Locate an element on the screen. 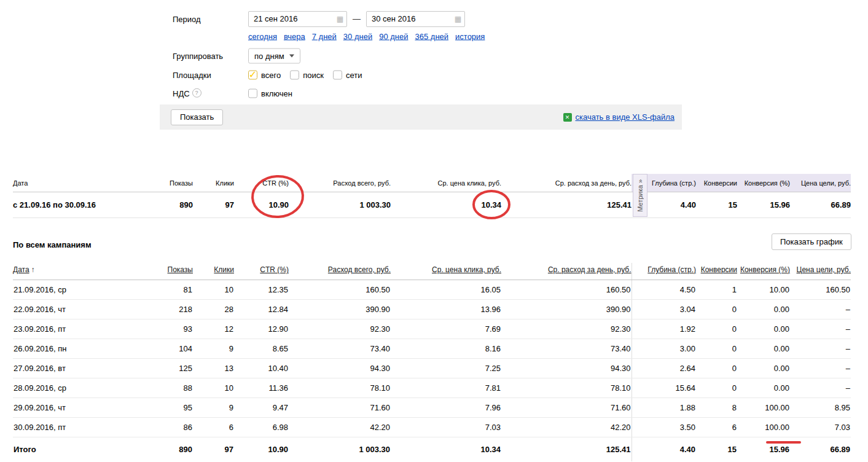 This screenshot has width=868, height=462. campaigns-sort-link: Глубина (стр.) is located at coordinates (672, 270).